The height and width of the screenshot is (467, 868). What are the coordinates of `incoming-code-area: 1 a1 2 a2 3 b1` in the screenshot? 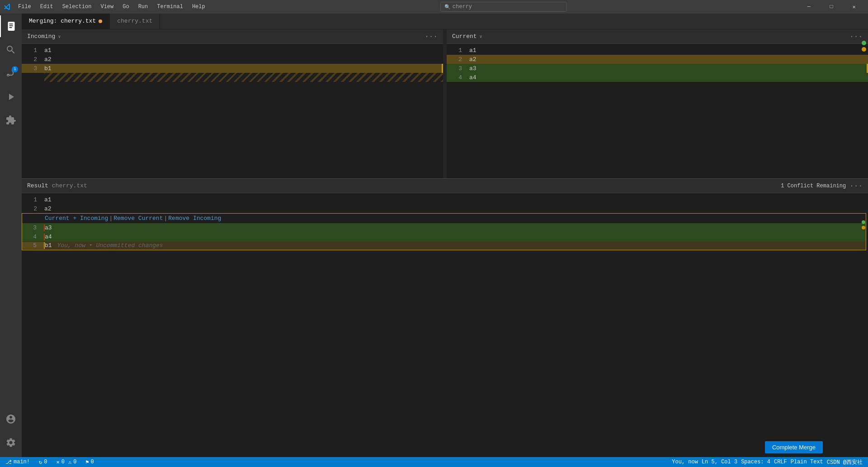 It's located at (232, 111).